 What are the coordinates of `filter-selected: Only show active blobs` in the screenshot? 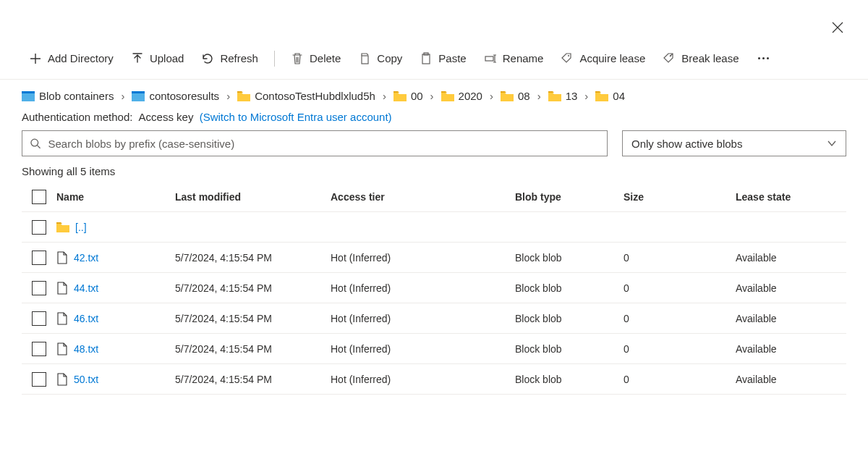 It's located at (687, 143).